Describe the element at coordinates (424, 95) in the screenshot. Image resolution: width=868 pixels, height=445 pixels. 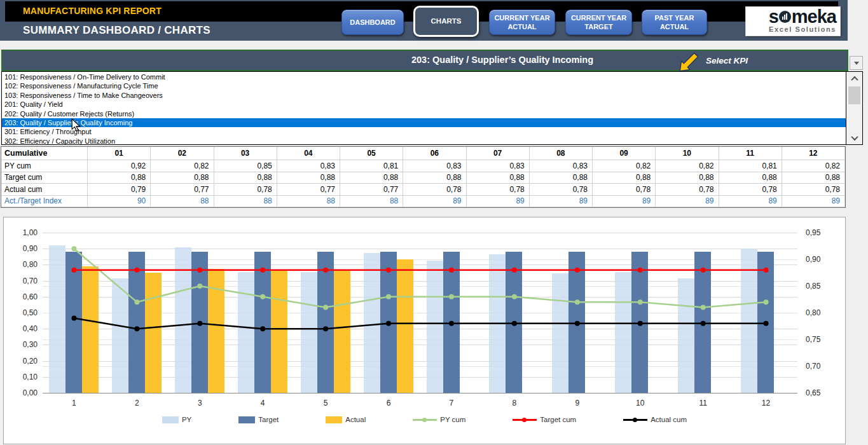
I see `kpi-list-item: 103: Responsiveness / Time to Make Chang…` at that location.